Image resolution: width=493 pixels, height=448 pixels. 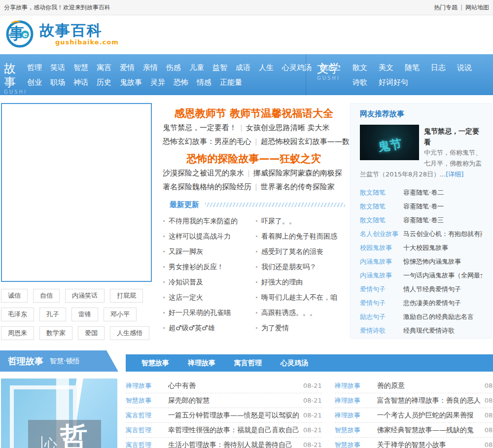 I want to click on story-link: 沙漠探险之被诅咒的泉水, so click(x=203, y=173).